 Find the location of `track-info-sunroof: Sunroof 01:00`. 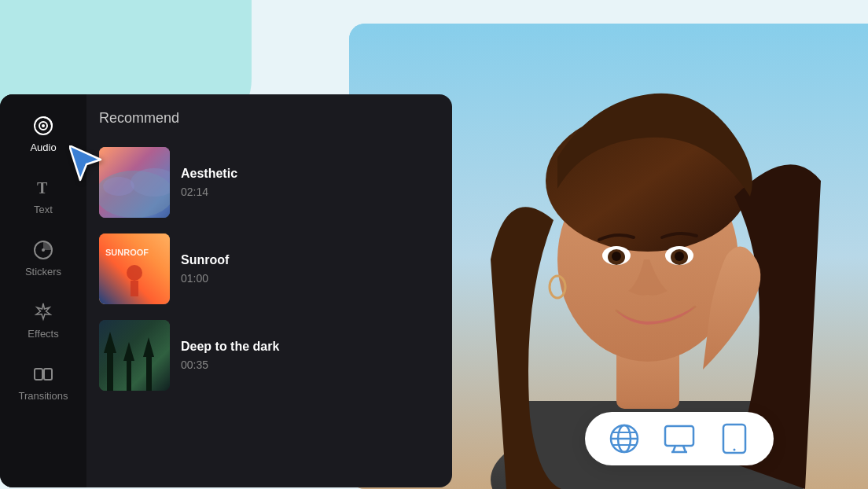

track-info-sunroof: Sunroof 01:00 is located at coordinates (204, 269).